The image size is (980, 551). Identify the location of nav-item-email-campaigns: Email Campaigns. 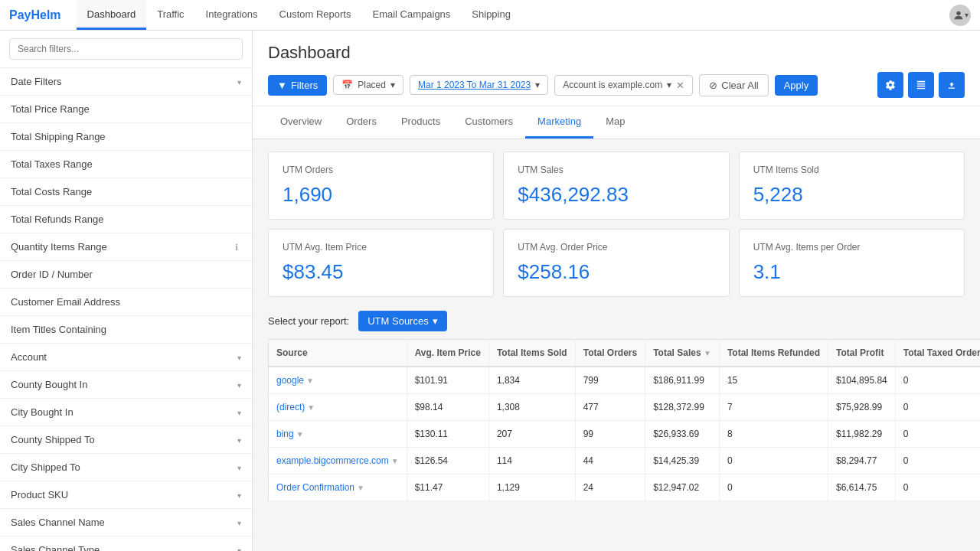
(411, 15).